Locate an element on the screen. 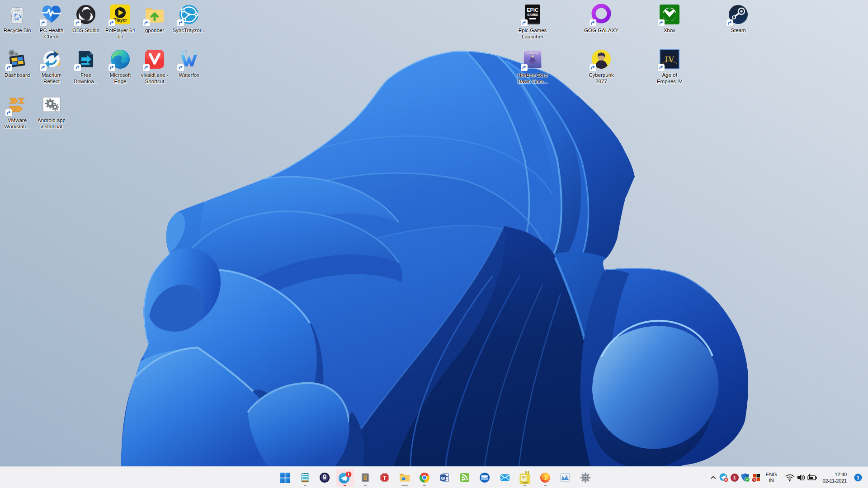  svg-text: GAMES is located at coordinates (533, 14).